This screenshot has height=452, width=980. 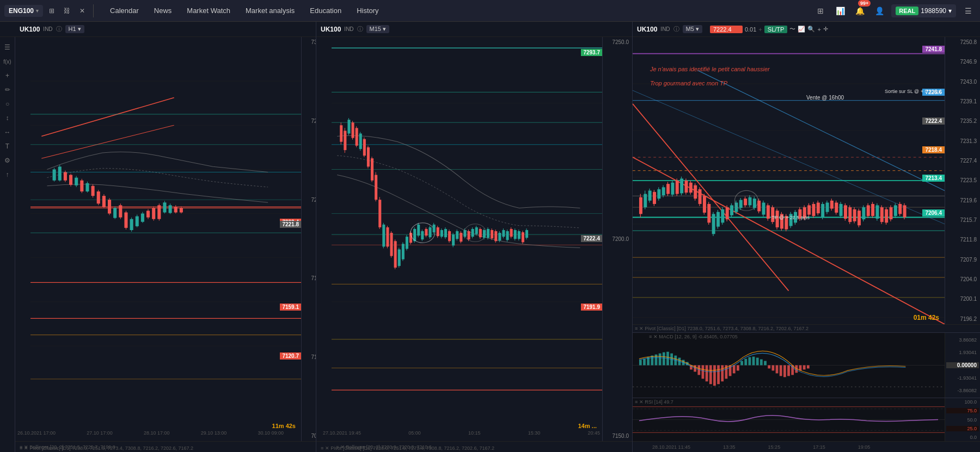 What do you see at coordinates (415, 436) in the screenshot?
I see `chart2-time-2: 05:00` at bounding box center [415, 436].